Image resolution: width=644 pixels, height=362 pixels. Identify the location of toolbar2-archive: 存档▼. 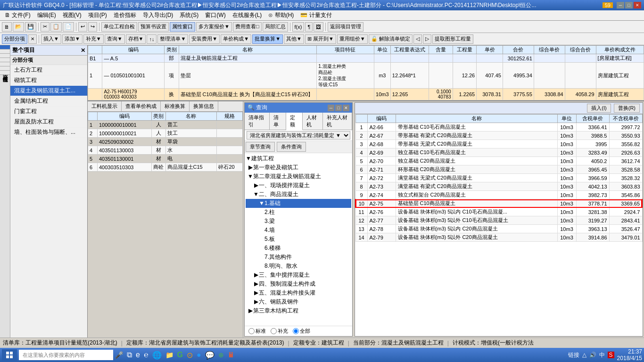
(136, 39).